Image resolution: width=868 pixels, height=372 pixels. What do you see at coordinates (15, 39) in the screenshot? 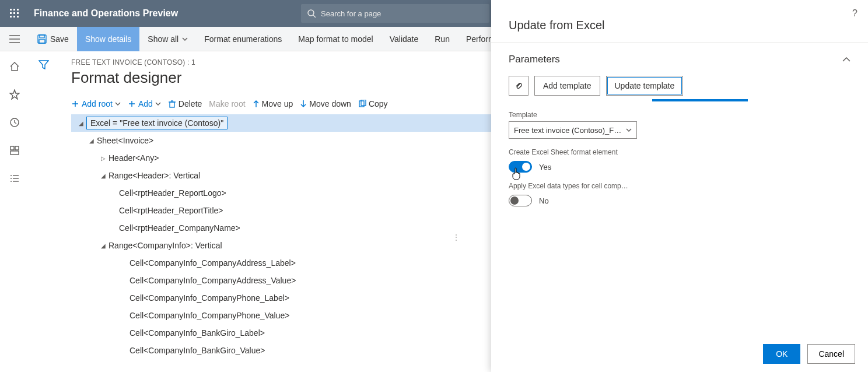
I see `hamburger-icon` at bounding box center [15, 39].